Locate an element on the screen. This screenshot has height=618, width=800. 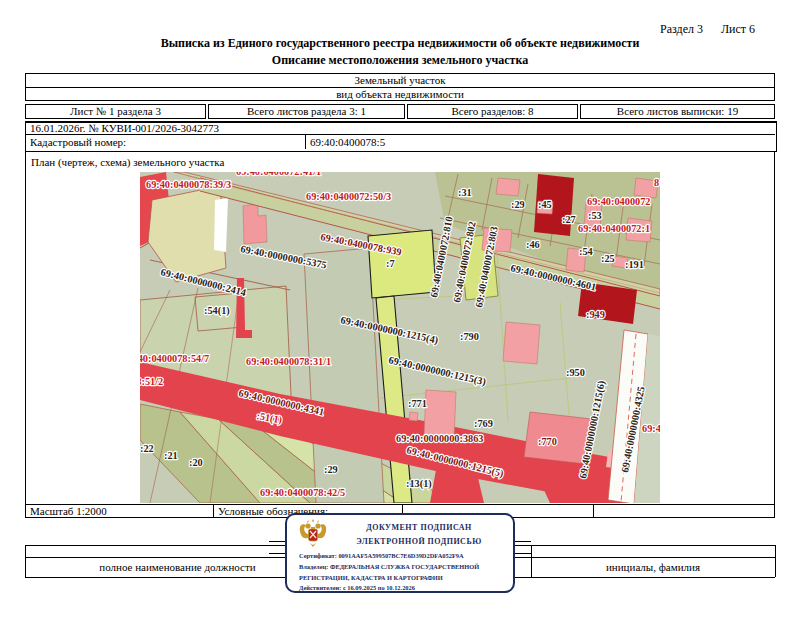
stamp-title-1: ДОКУМЕНТ ПОДПИСАН is located at coordinates (419, 528).